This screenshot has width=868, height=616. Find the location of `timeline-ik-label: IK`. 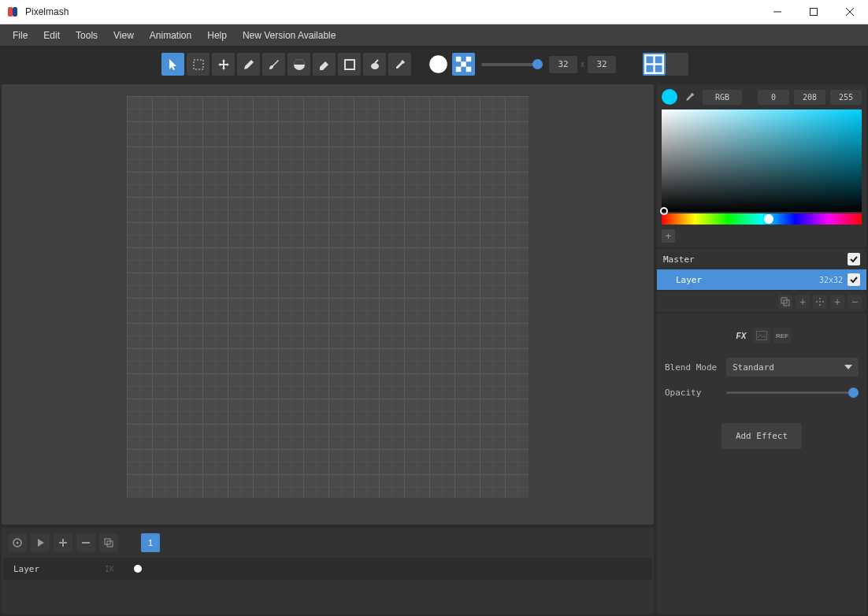

timeline-ik-label: IK is located at coordinates (117, 569).